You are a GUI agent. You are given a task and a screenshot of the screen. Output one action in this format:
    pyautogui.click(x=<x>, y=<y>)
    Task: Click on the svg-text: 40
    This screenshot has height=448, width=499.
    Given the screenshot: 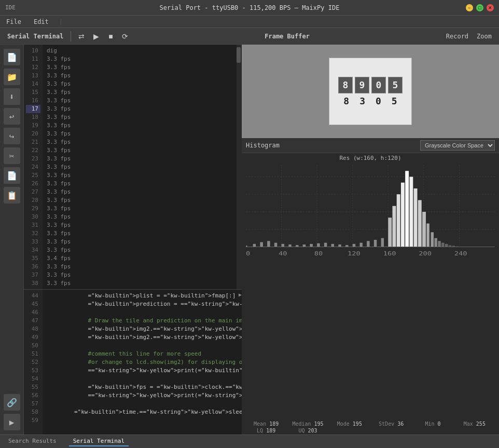 What is the action you would take?
    pyautogui.click(x=283, y=253)
    